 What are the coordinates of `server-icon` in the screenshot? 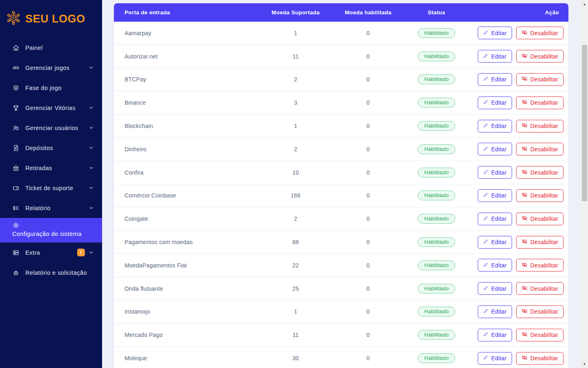 It's located at (16, 253).